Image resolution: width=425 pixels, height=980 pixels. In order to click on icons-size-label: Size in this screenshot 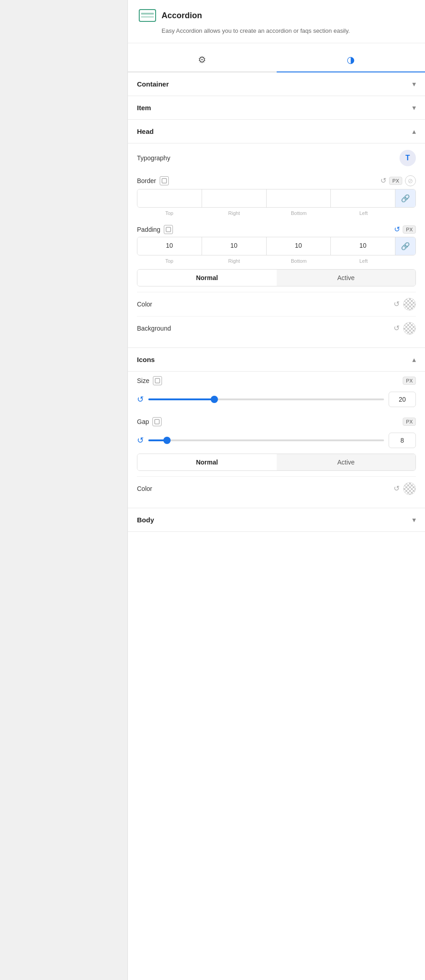, I will do `click(143, 381)`.